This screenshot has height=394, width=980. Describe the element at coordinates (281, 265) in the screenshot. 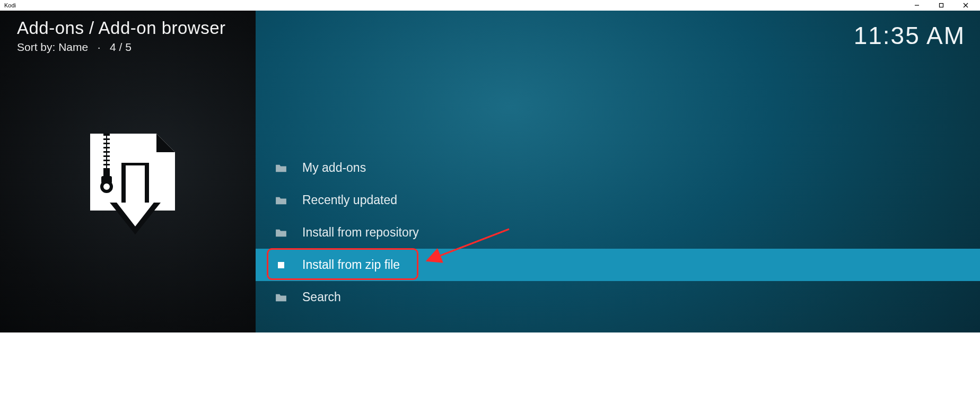

I see `file-icon` at that location.